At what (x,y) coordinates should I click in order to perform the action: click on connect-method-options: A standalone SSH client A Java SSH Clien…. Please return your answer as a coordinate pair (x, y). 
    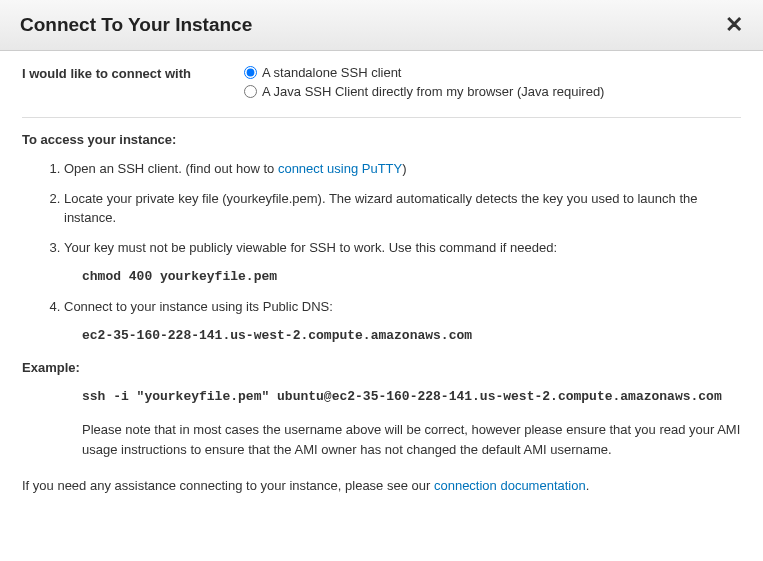
    Looking at the image, I should click on (492, 84).